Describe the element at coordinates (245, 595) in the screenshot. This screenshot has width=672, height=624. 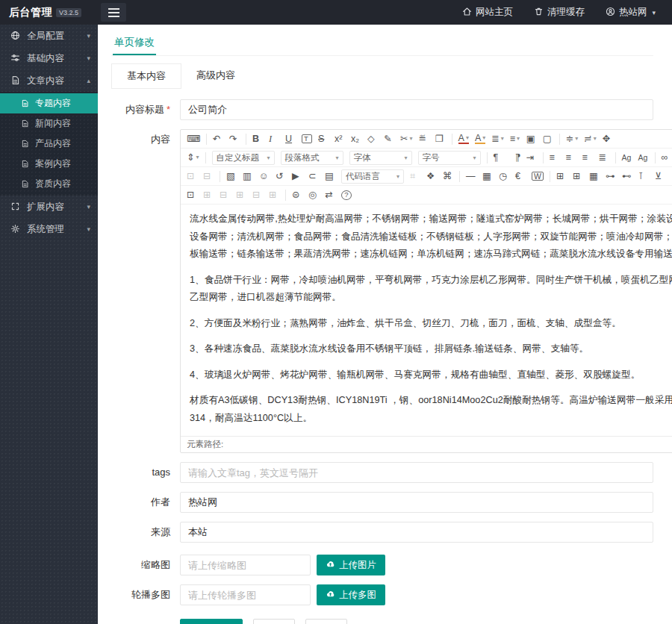
I see `carousel-input` at that location.